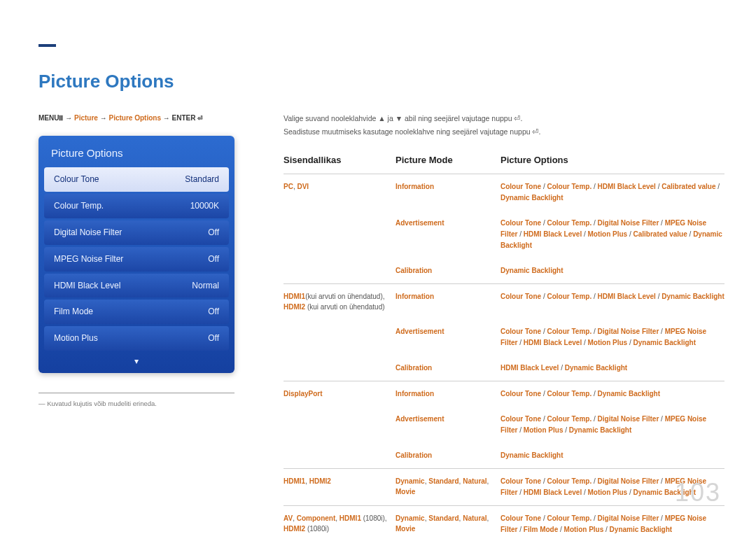 This screenshot has height=534, width=756. Describe the element at coordinates (504, 162) in the screenshot. I see `table-header: Sisendallikas Picture Mode Picture Optio…` at that location.